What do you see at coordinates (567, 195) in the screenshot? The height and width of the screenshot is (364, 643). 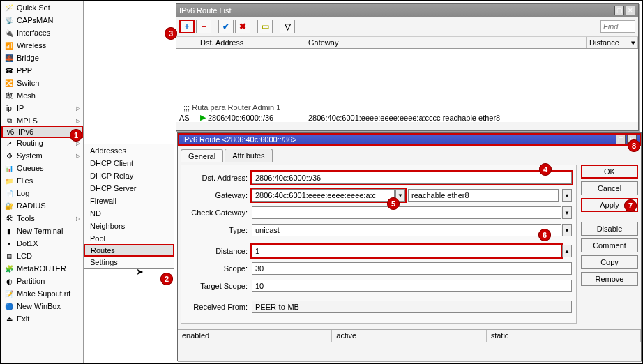 I see `gateway-add: ♦` at bounding box center [567, 195].